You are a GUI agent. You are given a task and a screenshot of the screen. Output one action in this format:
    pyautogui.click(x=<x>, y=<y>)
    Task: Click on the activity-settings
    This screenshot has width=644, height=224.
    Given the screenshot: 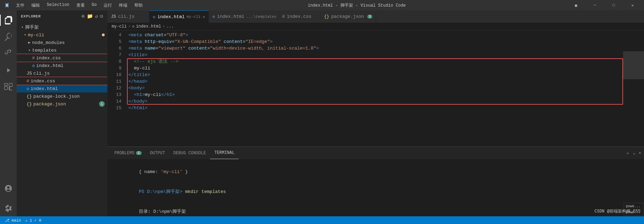 What is the action you would take?
    pyautogui.click(x=8, y=208)
    